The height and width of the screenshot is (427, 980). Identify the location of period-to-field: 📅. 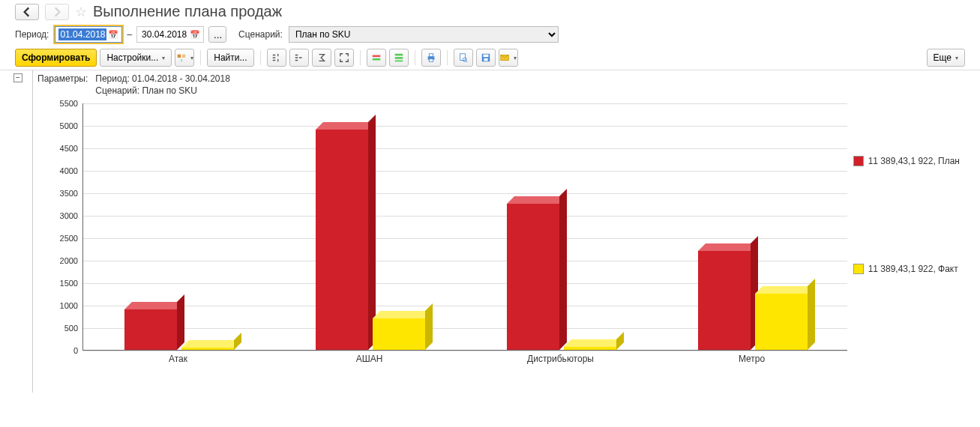
(170, 34).